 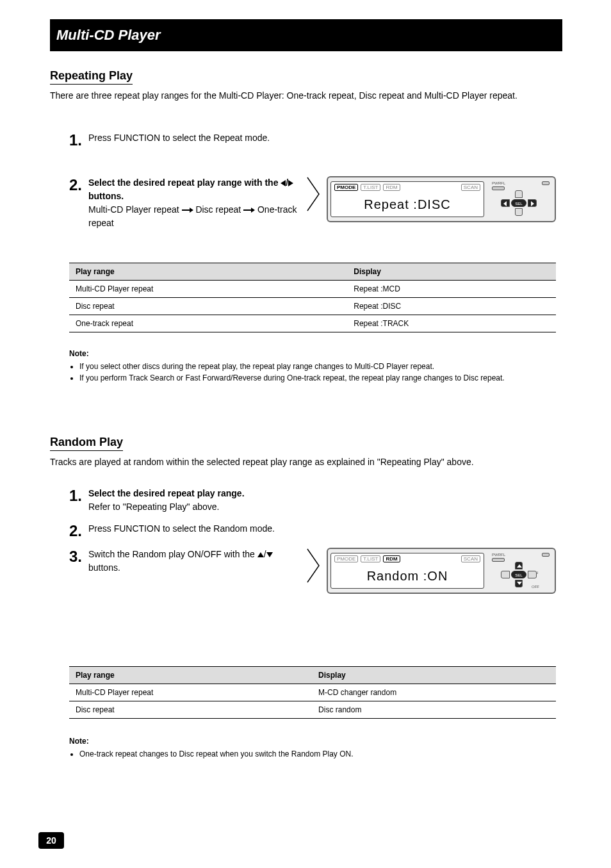 I want to click on cell: Disc random, so click(x=434, y=710).